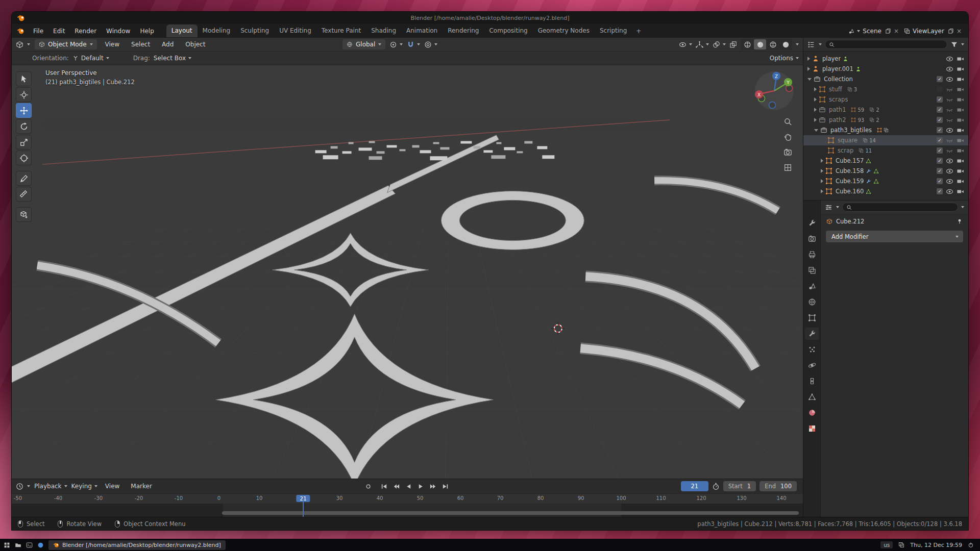  Describe the element at coordinates (894, 237) in the screenshot. I see `add-modifier-button: Add Modifier` at that location.